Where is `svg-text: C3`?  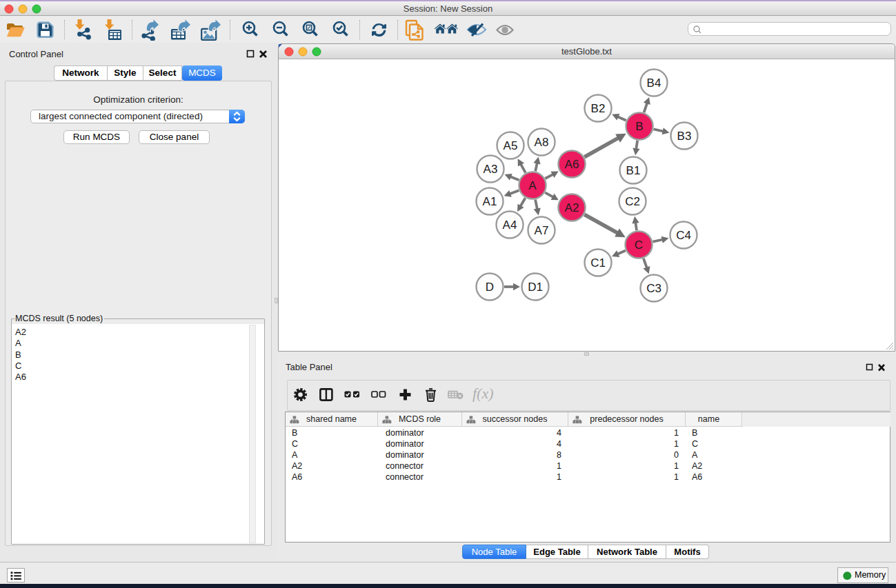
svg-text: C3 is located at coordinates (654, 288).